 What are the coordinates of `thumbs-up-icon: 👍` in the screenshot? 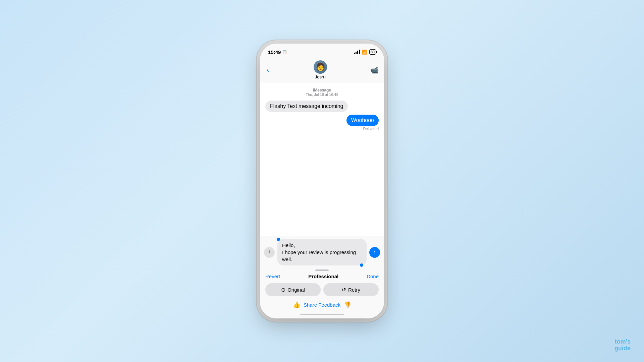 It's located at (297, 305).